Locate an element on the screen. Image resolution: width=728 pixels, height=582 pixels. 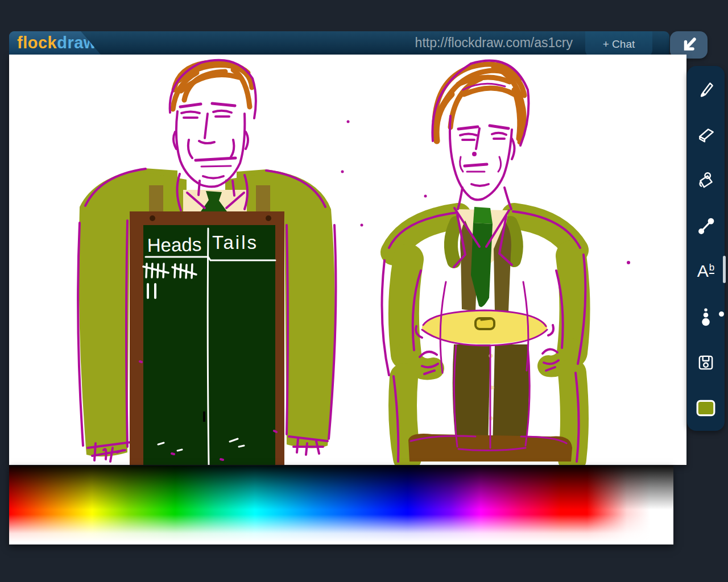
save-icon is located at coordinates (706, 363).